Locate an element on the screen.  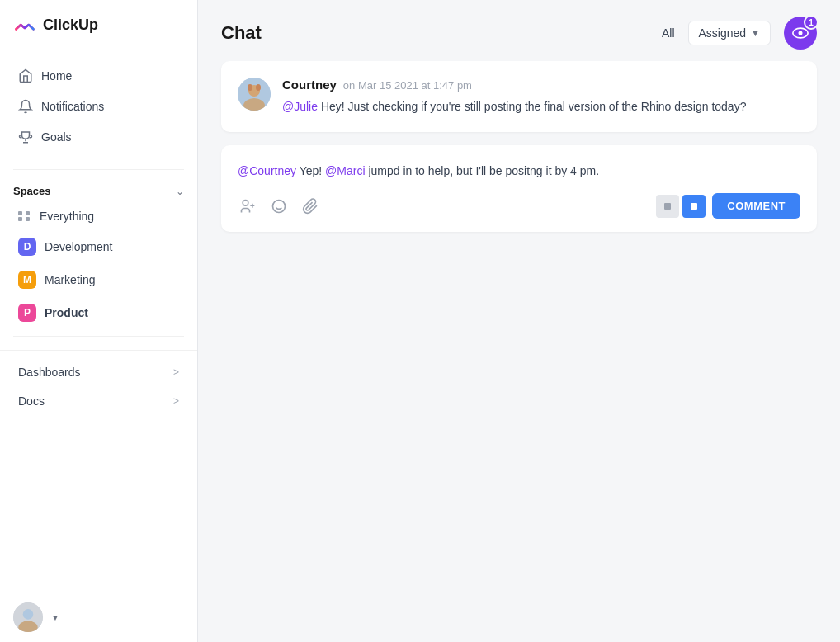
comment-button: COMMENT is located at coordinates (756, 206).